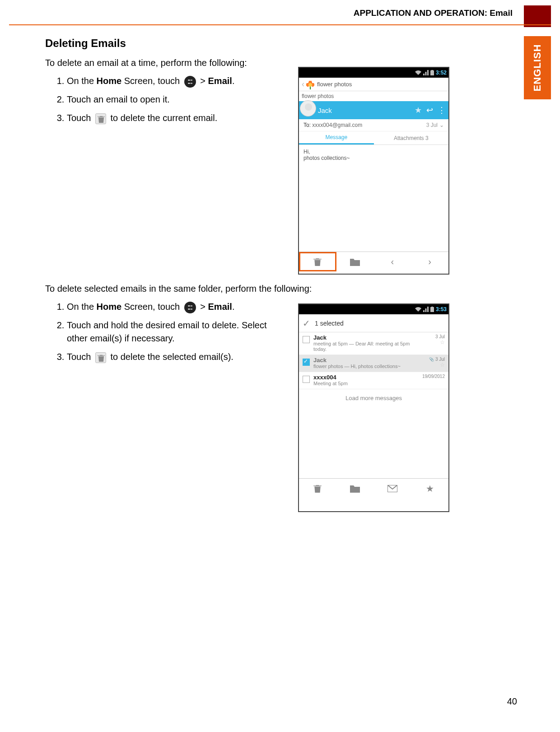 The width and height of the screenshot is (560, 732). I want to click on toolbar-bottom: ★, so click(374, 488).